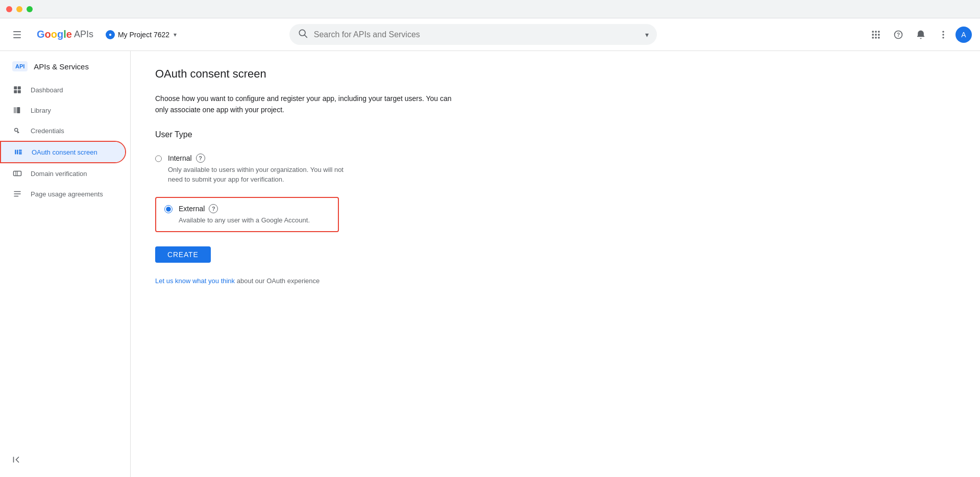 Image resolution: width=980 pixels, height=477 pixels. Describe the element at coordinates (18, 35) in the screenshot. I see `hamburger-menu-button` at that location.